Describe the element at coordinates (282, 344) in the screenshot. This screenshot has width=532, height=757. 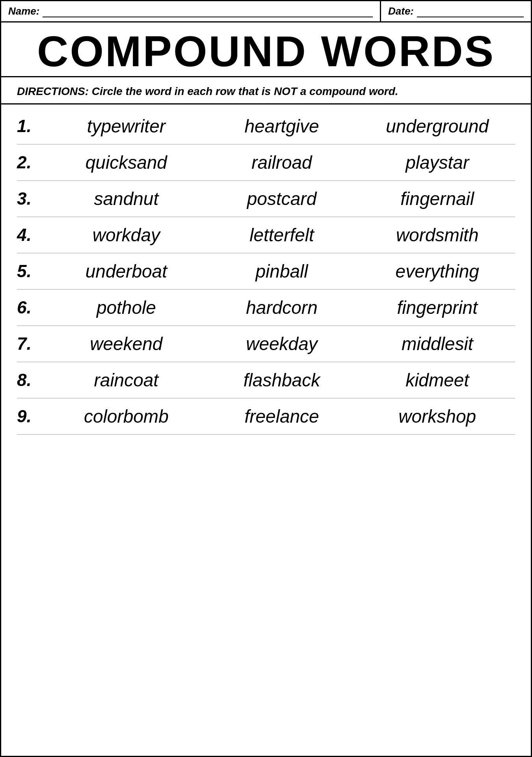
I see `word-item-7-2: weekday` at that location.